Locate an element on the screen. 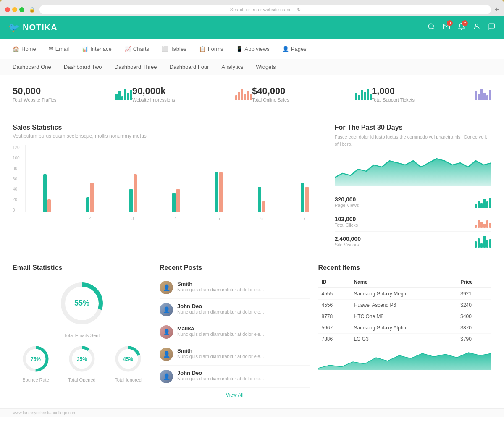 The width and height of the screenshot is (504, 426). traffic-light-green is located at coordinates (22, 10).